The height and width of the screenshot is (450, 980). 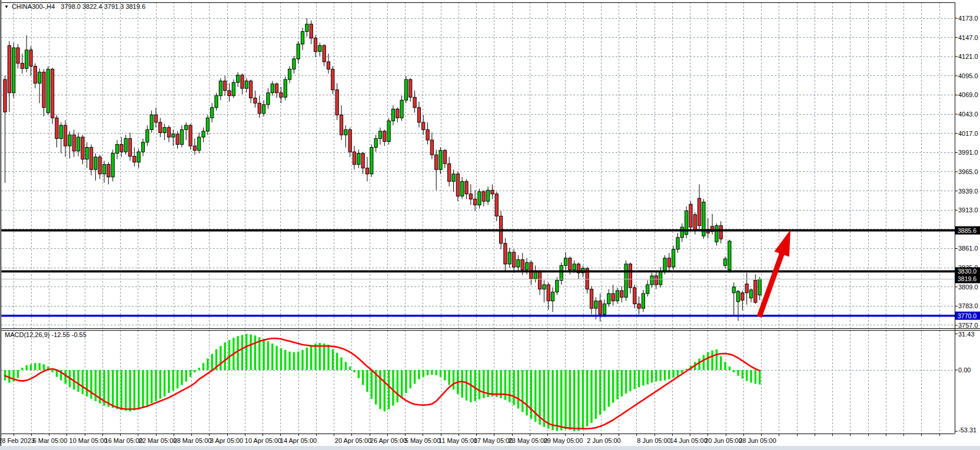 I want to click on window-bottom-strip, so click(x=490, y=448).